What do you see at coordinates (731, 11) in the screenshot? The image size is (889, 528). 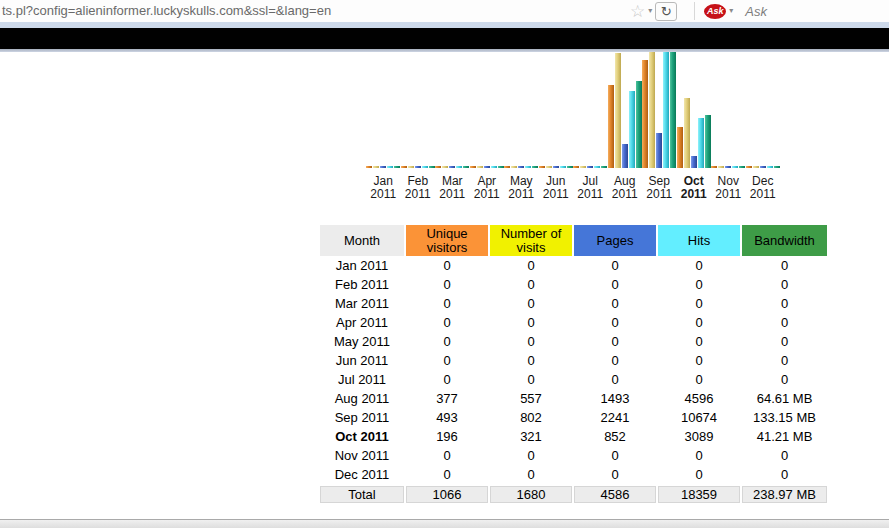 I see `ask-dropdown-icon: ▾` at bounding box center [731, 11].